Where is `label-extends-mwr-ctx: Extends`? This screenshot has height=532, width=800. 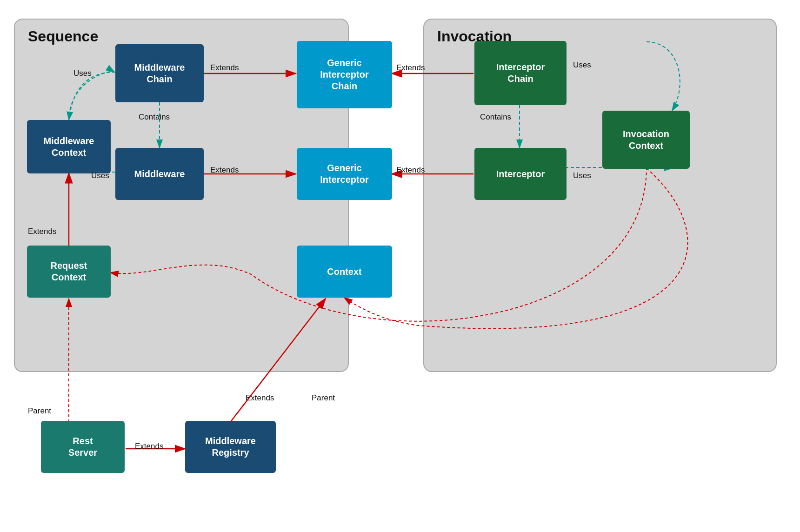
label-extends-mwr-ctx: Extends is located at coordinates (260, 398).